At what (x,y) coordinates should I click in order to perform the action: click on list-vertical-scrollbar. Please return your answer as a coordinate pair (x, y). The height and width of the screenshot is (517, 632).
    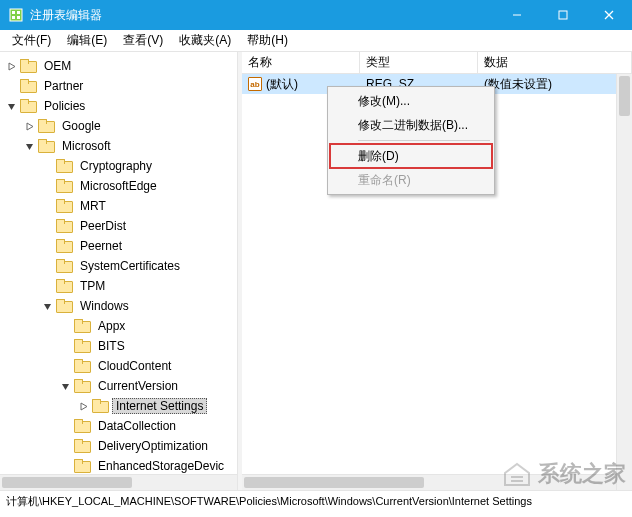
    Looking at the image, I should click on (624, 282).